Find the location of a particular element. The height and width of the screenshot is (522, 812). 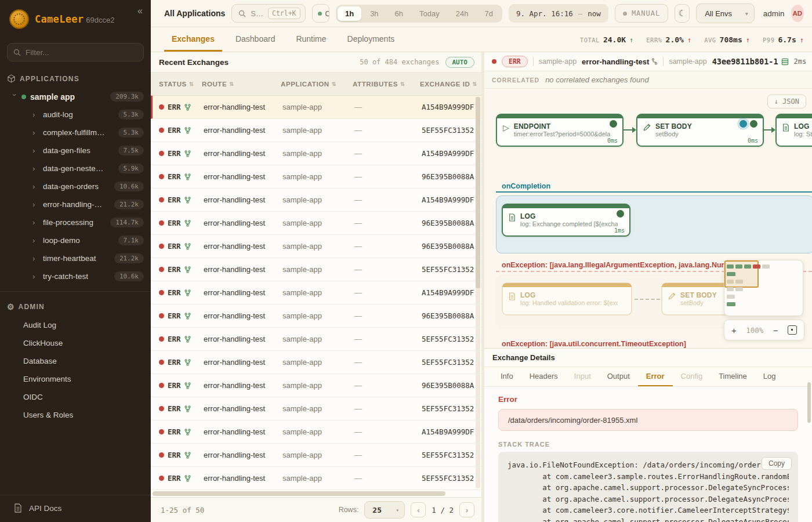

sidebar-route-item: › timer-heartbeat 21.2k is located at coordinates (75, 259).